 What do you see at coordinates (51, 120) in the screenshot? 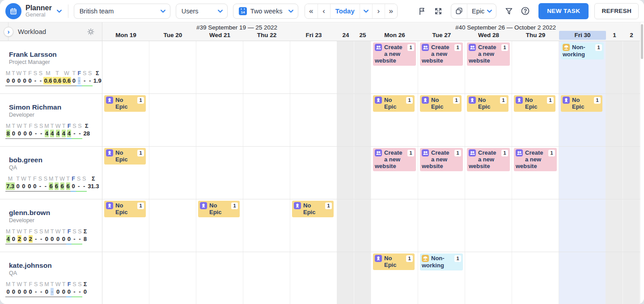
I see `user-card-simon-richman: Simon RichmanDeveloperM8T0W0T0F0S-S-M4T4…` at bounding box center [51, 120].